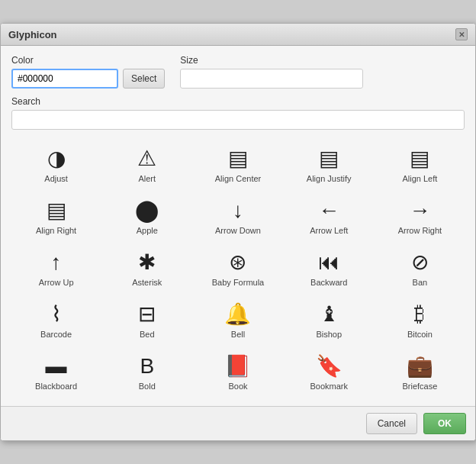  I want to click on icon-cell-ban: ⊘Ban, so click(420, 268).